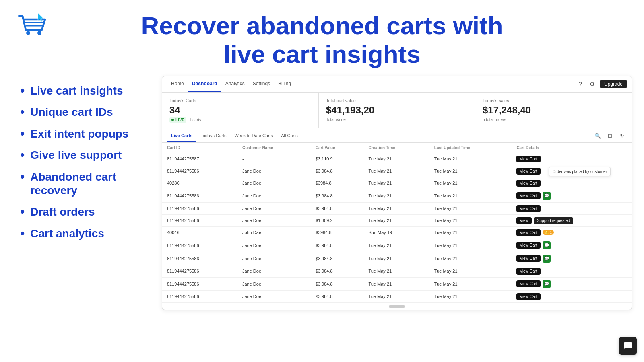  Describe the element at coordinates (598, 136) in the screenshot. I see `search-icon: 🔍` at that location.